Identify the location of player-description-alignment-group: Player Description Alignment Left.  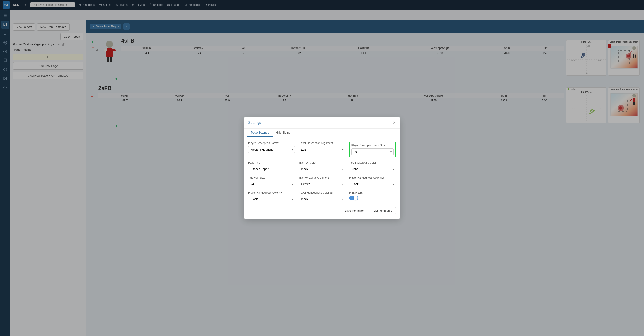
(322, 150).